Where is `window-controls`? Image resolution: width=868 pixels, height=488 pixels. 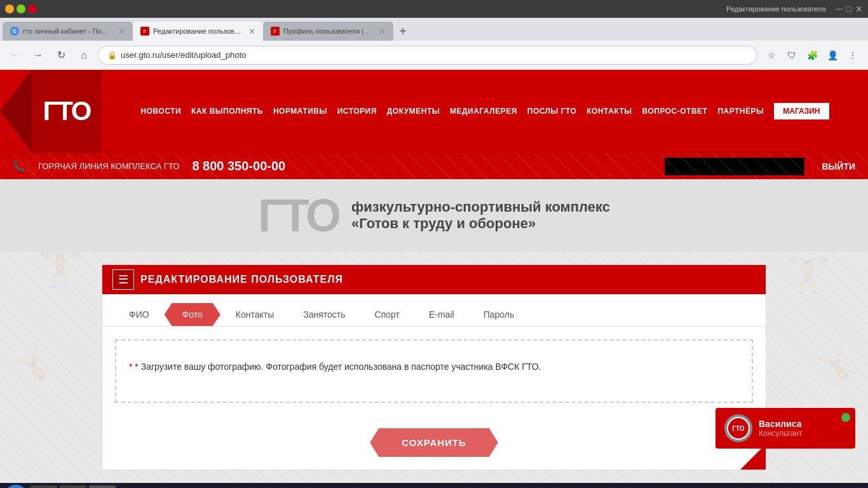
window-controls is located at coordinates (21, 9).